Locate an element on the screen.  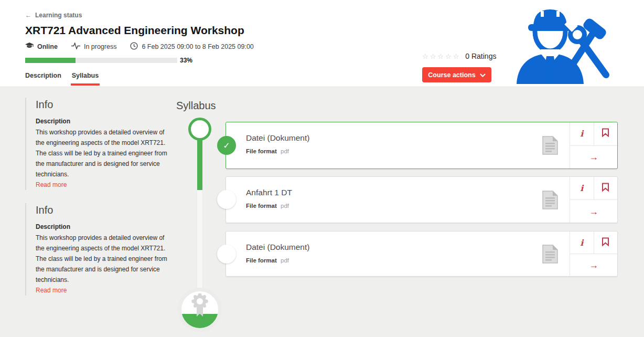
ratings-count: 0 Ratings is located at coordinates (480, 56).